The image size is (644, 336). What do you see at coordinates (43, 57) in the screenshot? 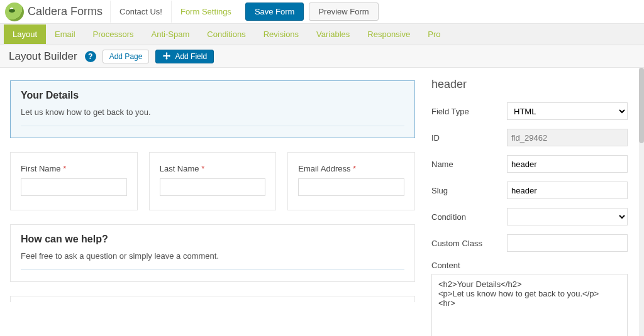
I see `builder-title: Layout Builder` at bounding box center [43, 57].